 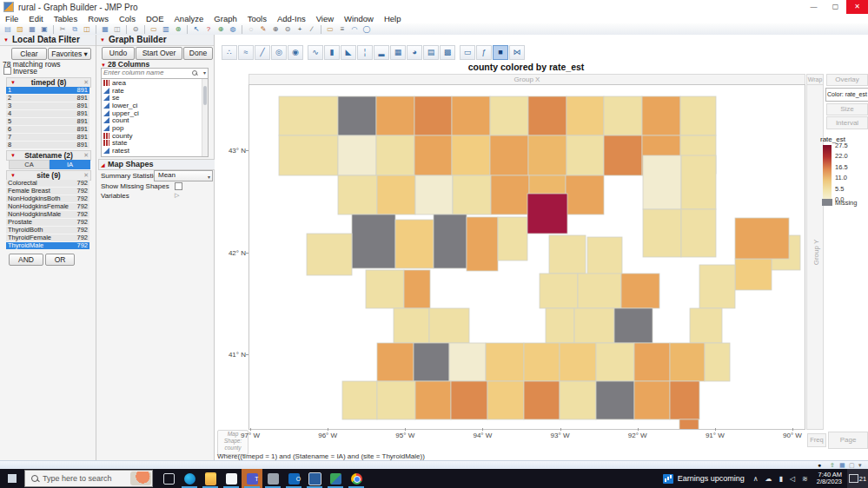 What do you see at coordinates (342, 30) in the screenshot?
I see `list-icon: ≡` at bounding box center [342, 30].